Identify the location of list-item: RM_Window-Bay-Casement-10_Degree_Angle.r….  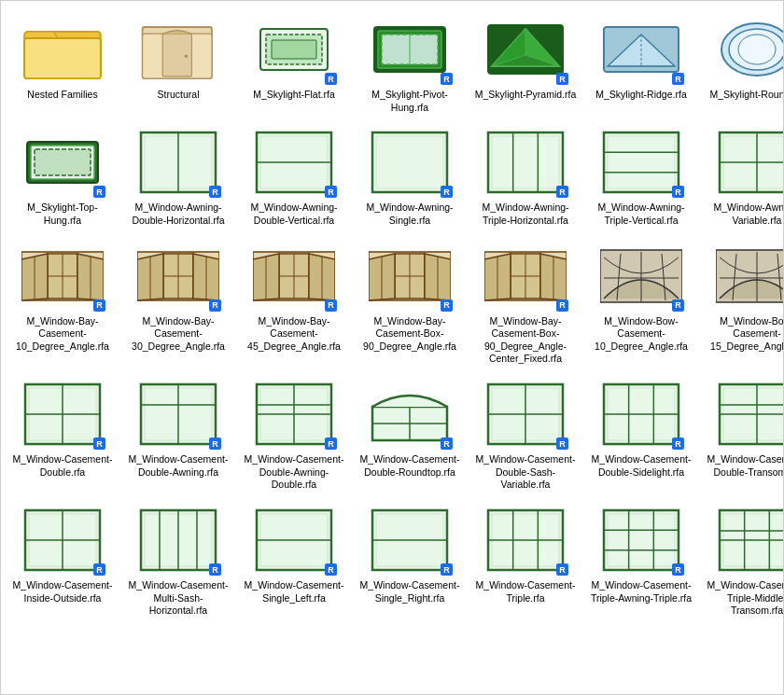
(63, 302).